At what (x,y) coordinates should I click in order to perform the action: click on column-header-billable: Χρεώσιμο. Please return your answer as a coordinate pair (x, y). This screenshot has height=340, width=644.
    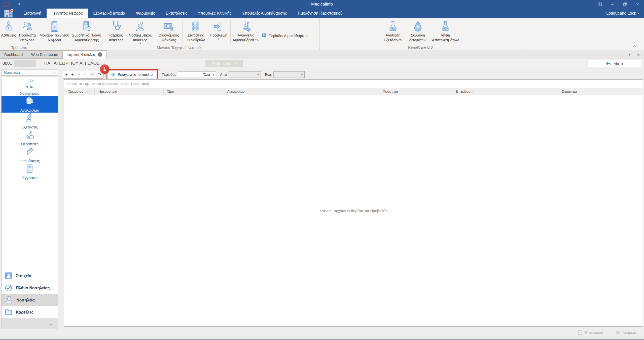
    Looking at the image, I should click on (79, 91).